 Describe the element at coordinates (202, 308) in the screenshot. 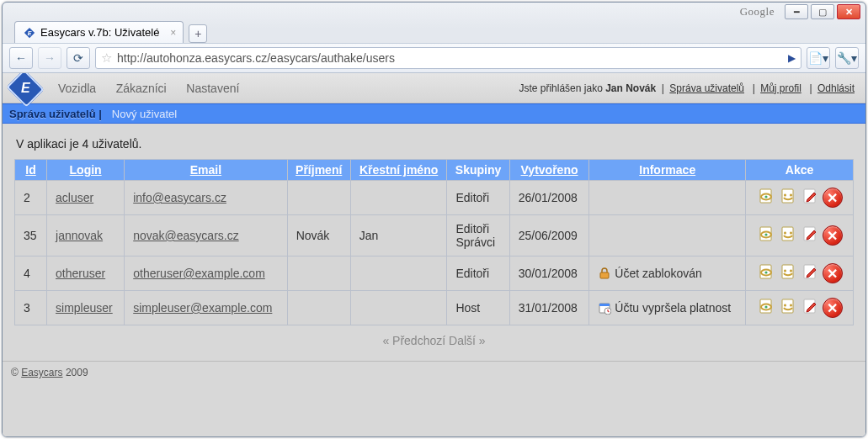

I see `email-link: simpleuser@example.com` at that location.